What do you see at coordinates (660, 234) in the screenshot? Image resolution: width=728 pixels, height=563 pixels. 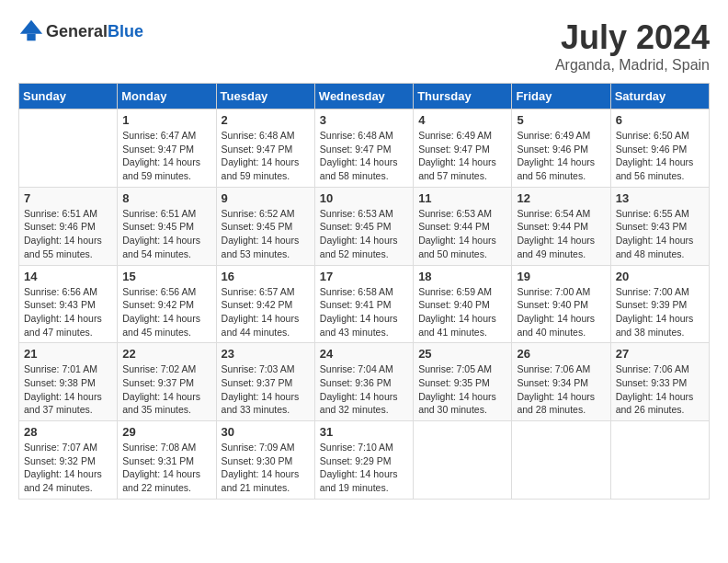 I see `day-info: Sunrise: 6:55 AMSunset: 9:43 PMDaylight:…` at bounding box center [660, 234].